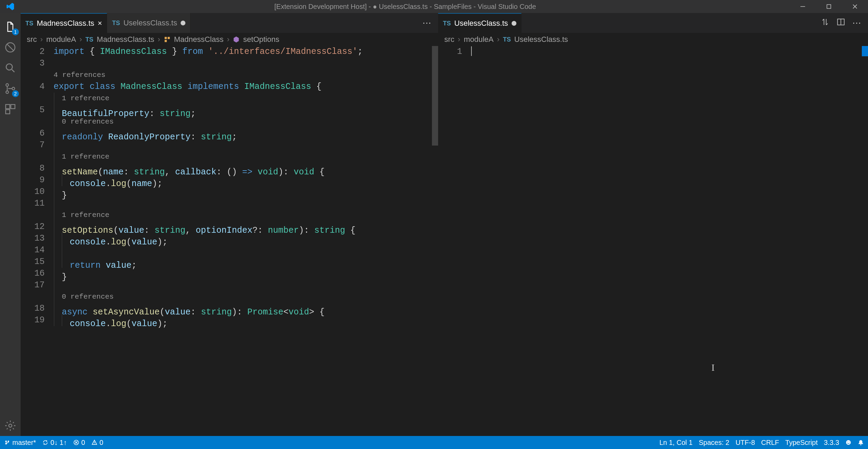 The width and height of the screenshot is (868, 449). What do you see at coordinates (126, 39) in the screenshot?
I see `breadcrumb-seg: MadnessClass.ts` at bounding box center [126, 39].